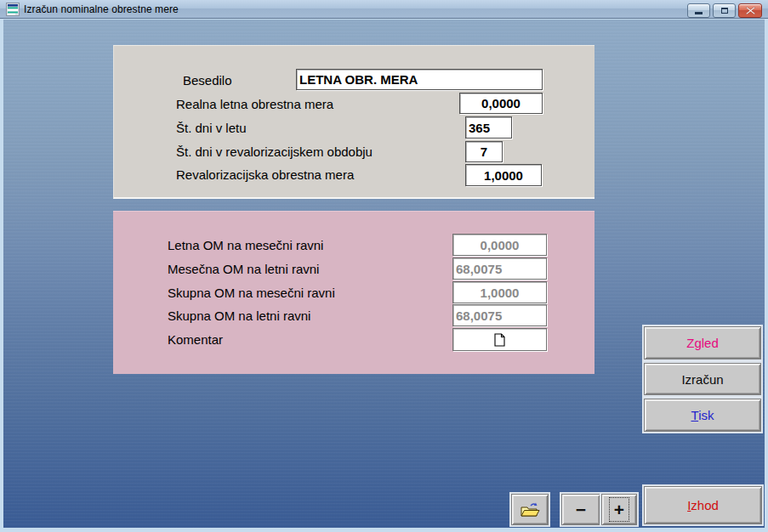 Image resolution: width=768 pixels, height=532 pixels. Describe the element at coordinates (750, 10) in the screenshot. I see `close-button` at that location.